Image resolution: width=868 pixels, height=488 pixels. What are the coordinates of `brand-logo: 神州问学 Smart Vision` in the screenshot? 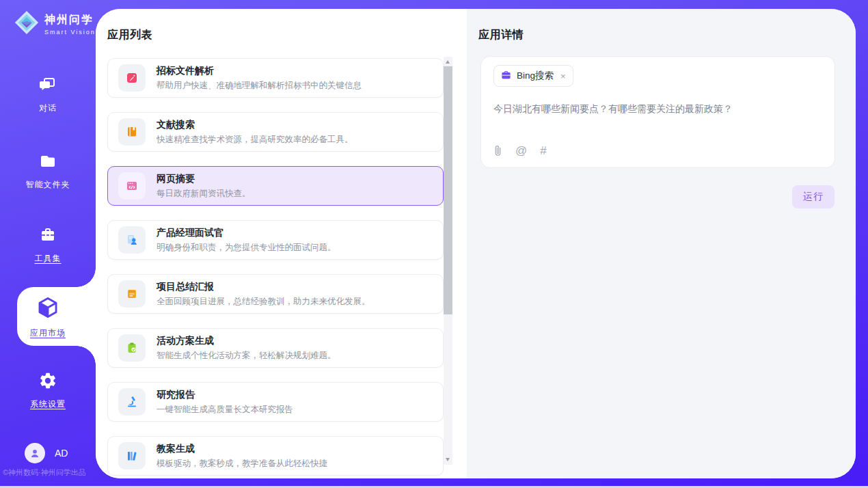 It's located at (55, 24).